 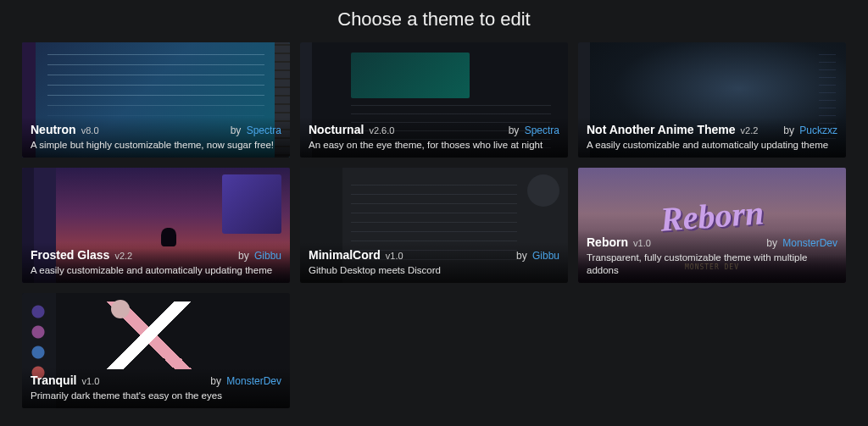 What do you see at coordinates (712, 137) in the screenshot?
I see `theme-info: Not Another Anime Theme v2.2by PuckzxzA …` at bounding box center [712, 137].